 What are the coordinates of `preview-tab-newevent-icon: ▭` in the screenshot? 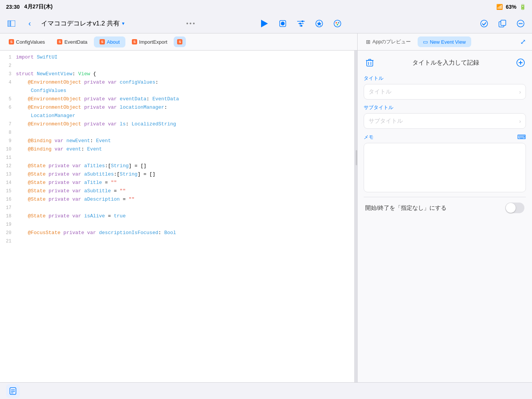 It's located at (426, 42).